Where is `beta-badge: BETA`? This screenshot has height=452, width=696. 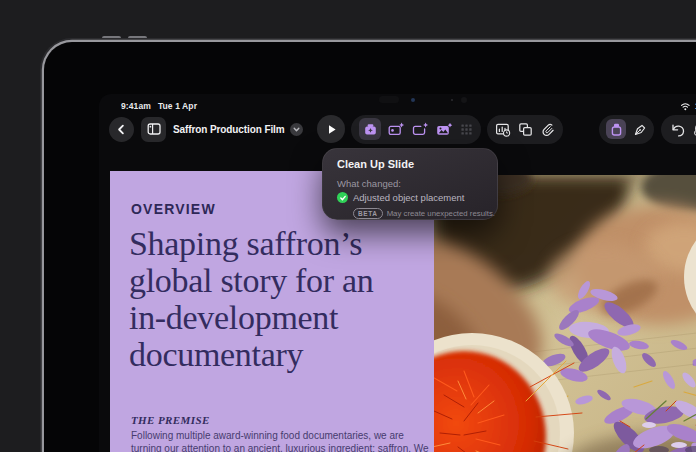 beta-badge: BETA is located at coordinates (368, 214).